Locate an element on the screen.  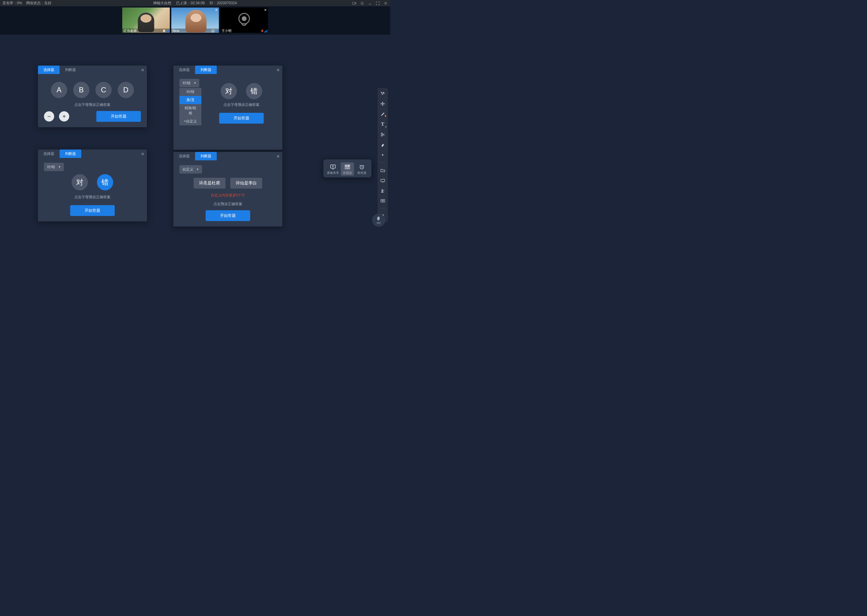
custom-option-1: 诗圣是杜甫 is located at coordinates (210, 183).